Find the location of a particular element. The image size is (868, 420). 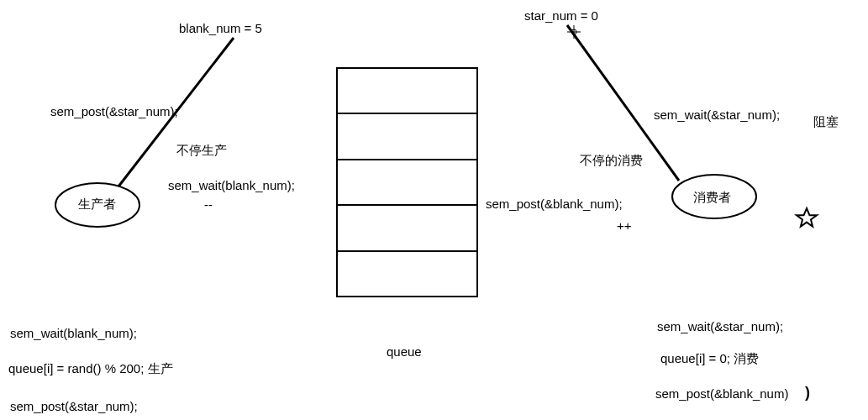

producer-code-3: sem_post(&star_num); is located at coordinates (74, 407).